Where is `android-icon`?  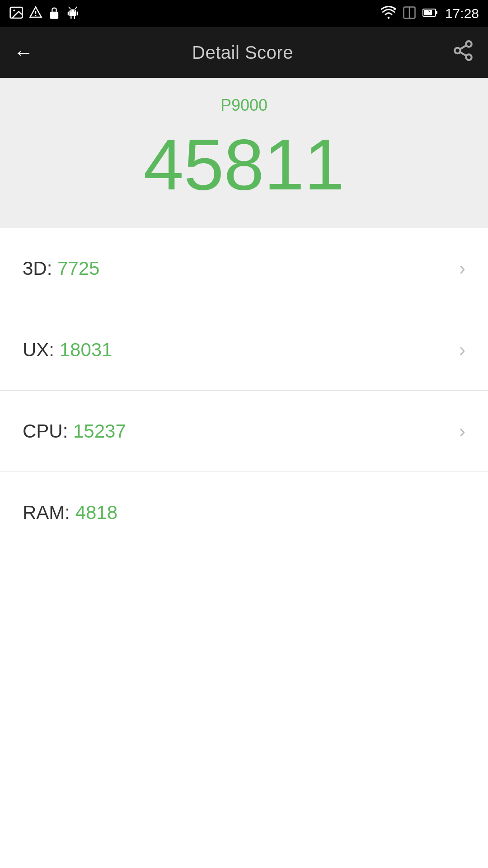
android-icon is located at coordinates (73, 14).